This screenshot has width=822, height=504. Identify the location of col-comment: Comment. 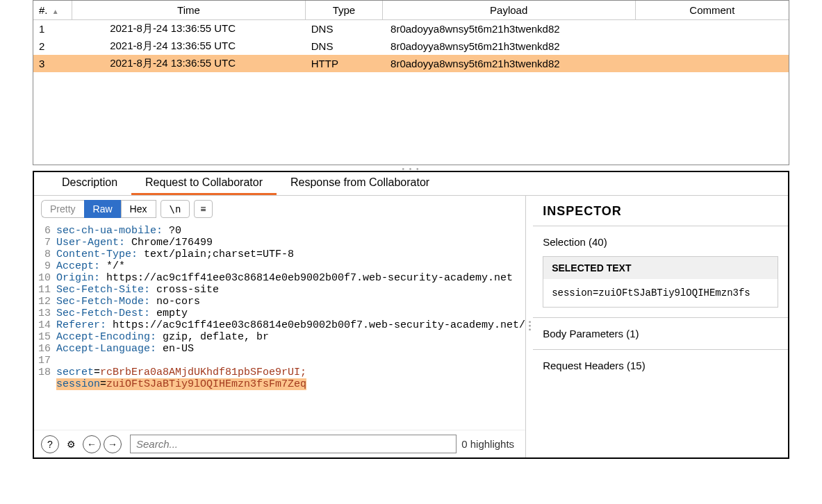
(712, 10).